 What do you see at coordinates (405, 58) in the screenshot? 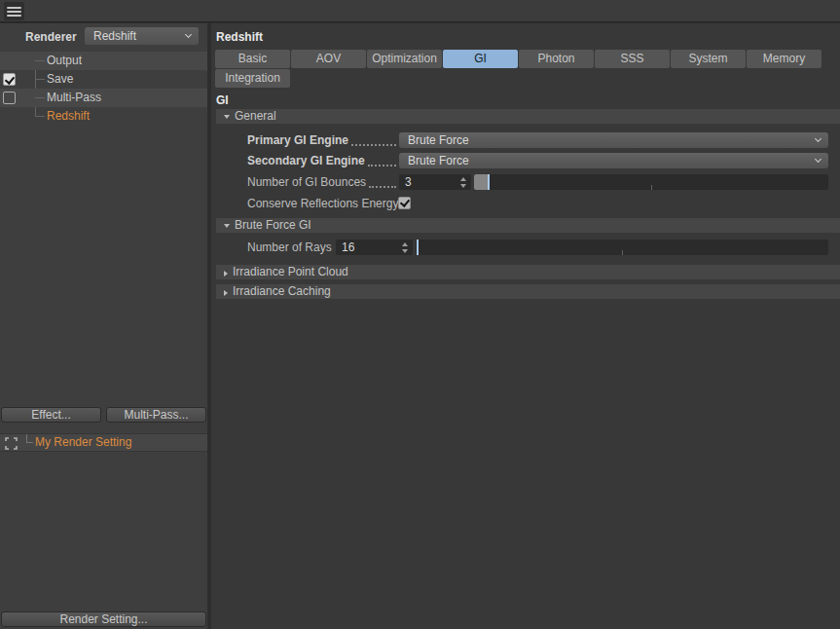
I see `tab-optimization: Optimization` at bounding box center [405, 58].